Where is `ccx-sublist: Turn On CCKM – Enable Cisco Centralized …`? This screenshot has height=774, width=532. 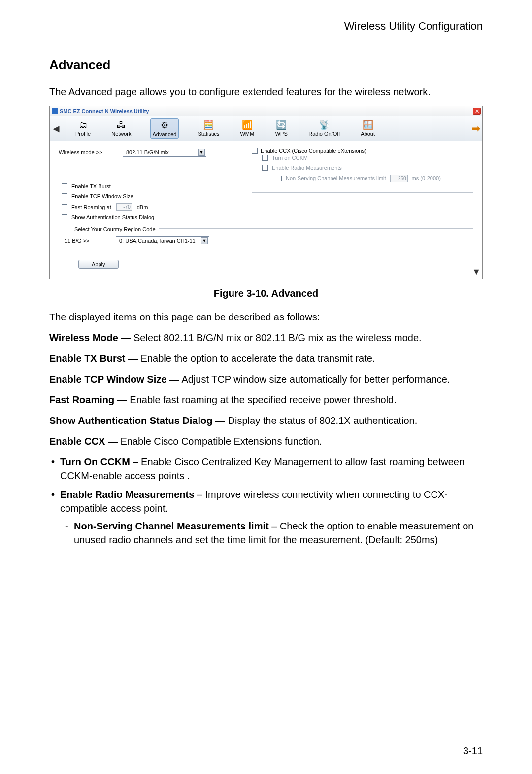 ccx-sublist: Turn On CCKM – Enable Cisco Centralized … is located at coordinates (266, 501).